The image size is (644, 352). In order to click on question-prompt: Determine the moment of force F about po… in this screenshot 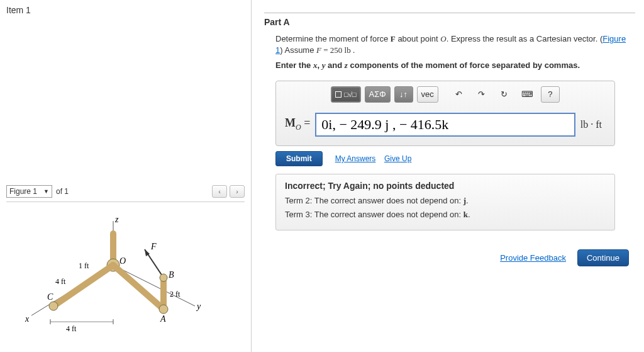, I will do `click(450, 53)`.